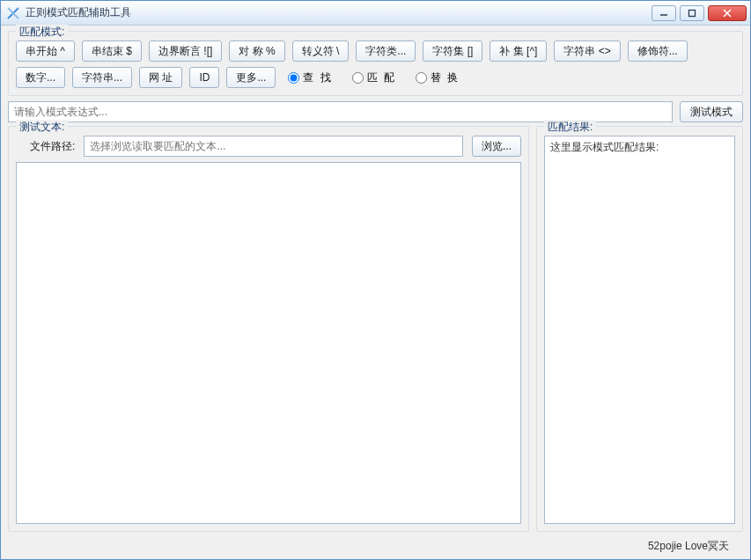 The width and height of the screenshot is (751, 560). I want to click on pattern-buttons-row1: 串开始 ^ 串结束 $ 边界断言 ![] 对 称 % 转义符 \ 字符类... …, so click(375, 51).